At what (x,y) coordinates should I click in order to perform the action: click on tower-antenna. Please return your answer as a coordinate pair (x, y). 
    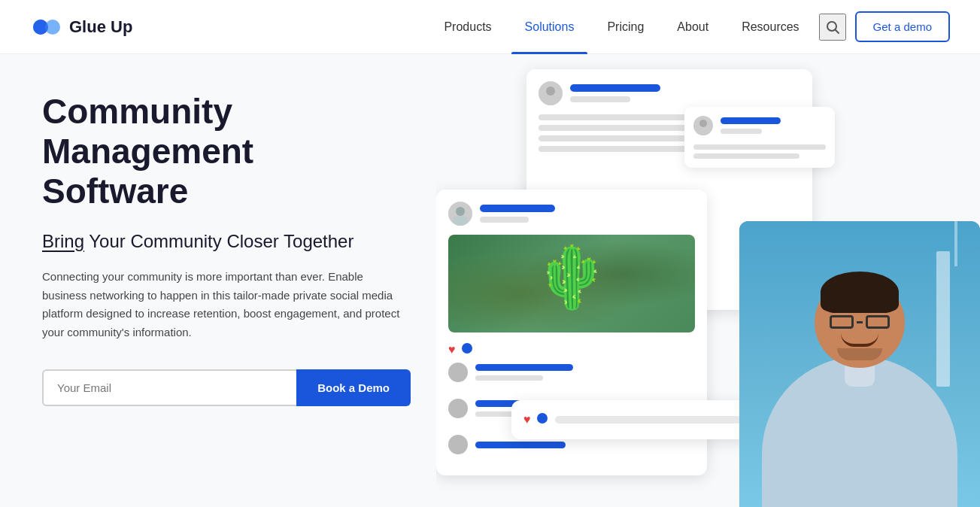
    Looking at the image, I should click on (956, 244).